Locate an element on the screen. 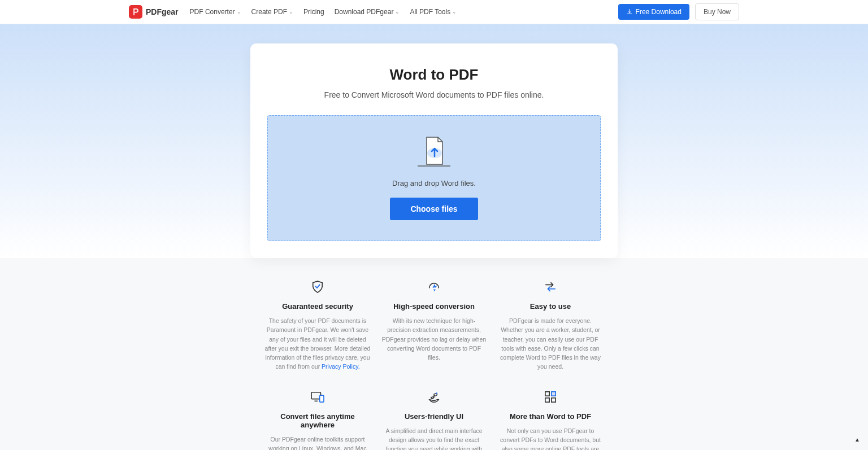 The width and height of the screenshot is (868, 450). feature-title: More than Word to PDF is located at coordinates (550, 417).